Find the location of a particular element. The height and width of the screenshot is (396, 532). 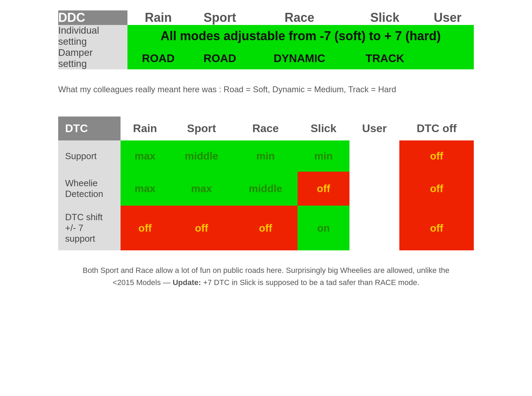

dtc-cell-2-0: off is located at coordinates (145, 228).